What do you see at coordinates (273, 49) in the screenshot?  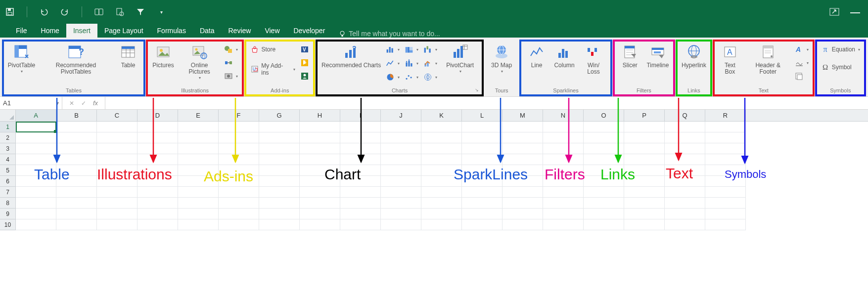 I see `store-button: Store` at bounding box center [273, 49].